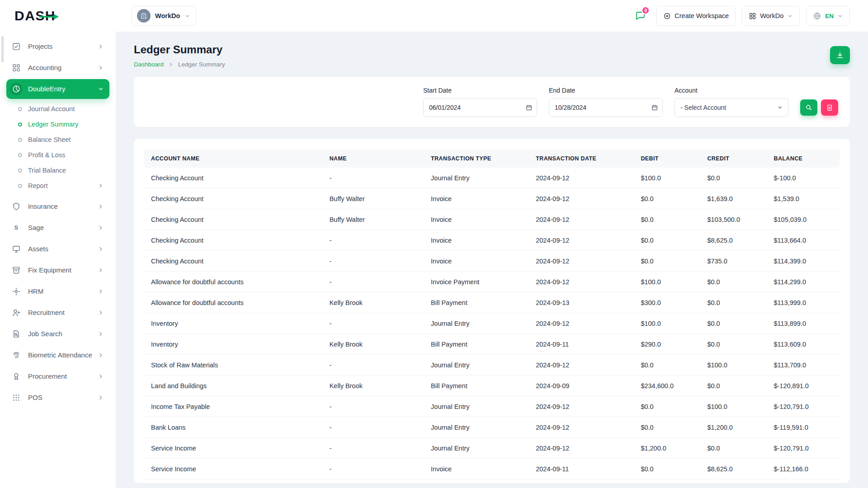  I want to click on assets-icon, so click(16, 249).